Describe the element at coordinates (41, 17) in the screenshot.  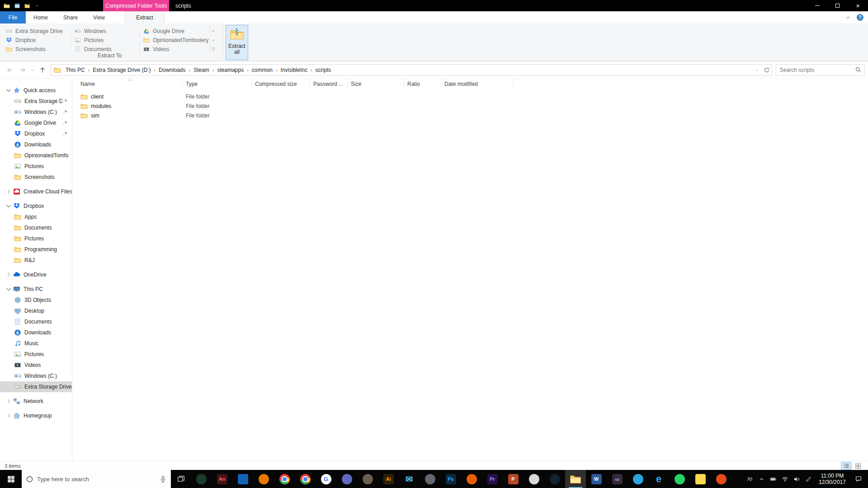
I see `tab-home: Home` at that location.